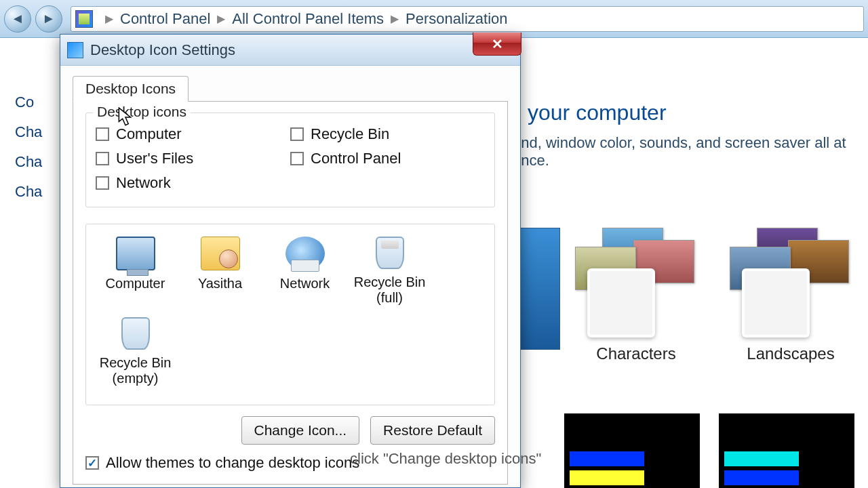 The width and height of the screenshot is (868, 488). I want to click on recycle-bin-empty-icon, so click(136, 333).